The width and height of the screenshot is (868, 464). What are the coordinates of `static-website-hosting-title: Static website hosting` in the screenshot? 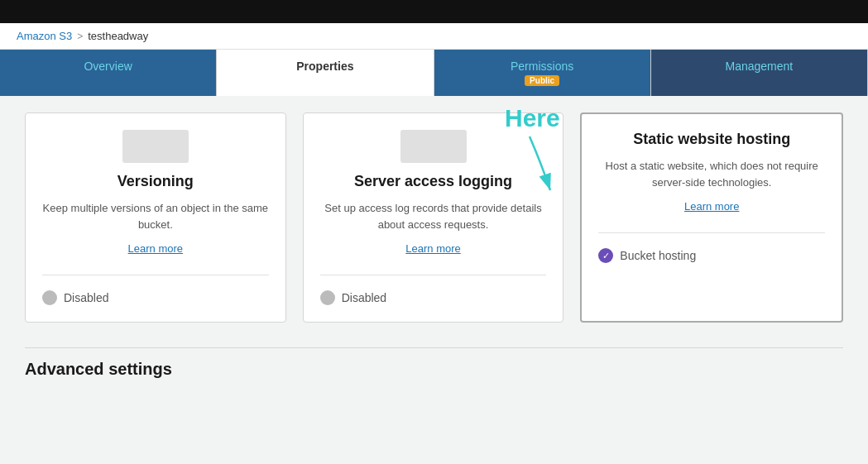 It's located at (712, 139).